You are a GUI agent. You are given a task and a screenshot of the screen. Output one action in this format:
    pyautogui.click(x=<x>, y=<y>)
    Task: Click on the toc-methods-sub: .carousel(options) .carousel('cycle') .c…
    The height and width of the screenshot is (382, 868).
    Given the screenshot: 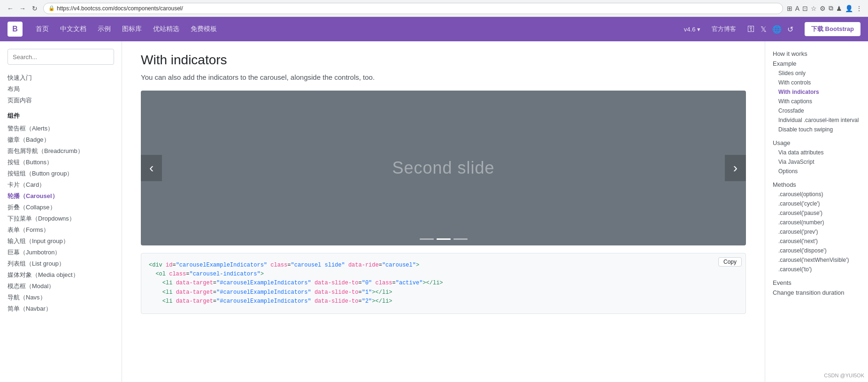 What is the action you would take?
    pyautogui.click(x=817, y=232)
    